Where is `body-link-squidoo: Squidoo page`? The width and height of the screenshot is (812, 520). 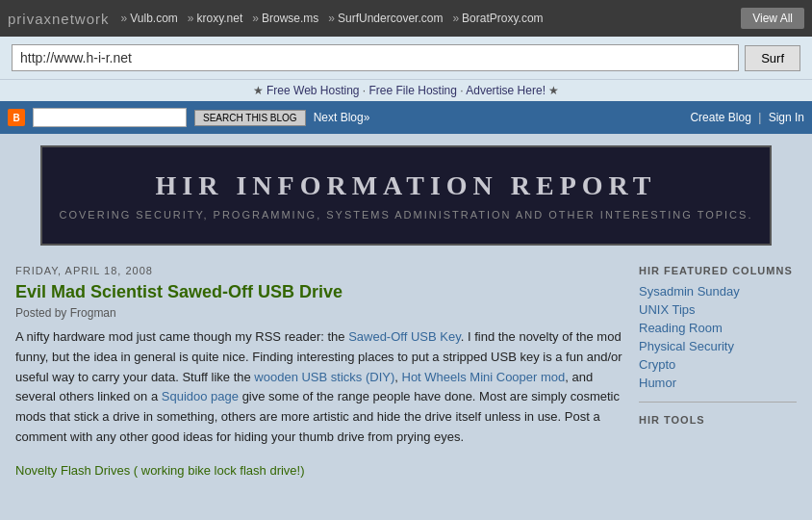 body-link-squidoo: Squidoo page is located at coordinates (200, 397).